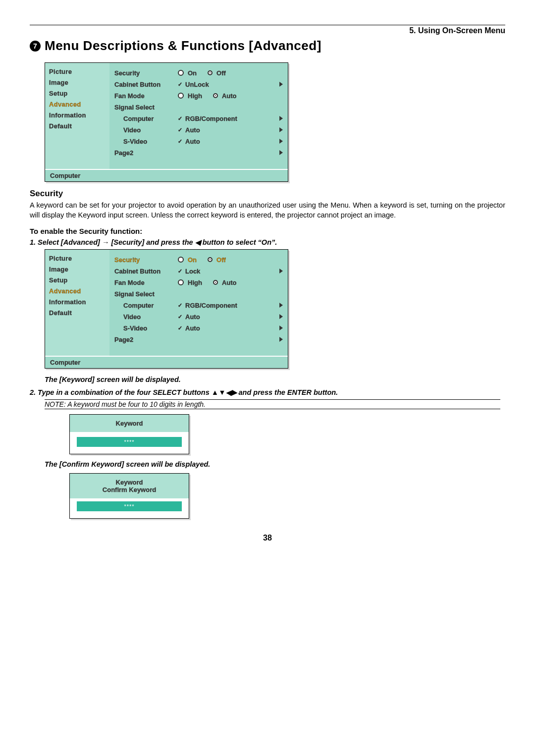  Describe the element at coordinates (268, 194) in the screenshot. I see `security-subheading: Security` at that location.